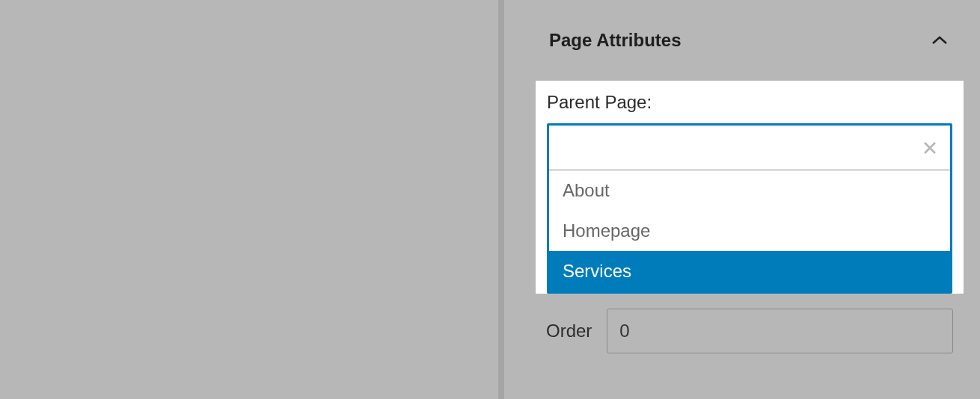 The image size is (980, 399). Describe the element at coordinates (569, 331) in the screenshot. I see `order-label: Order` at that location.